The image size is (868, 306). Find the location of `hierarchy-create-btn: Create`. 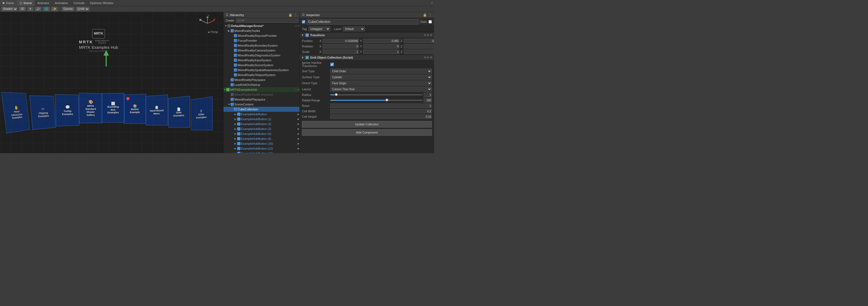

hierarchy-create-btn: Create is located at coordinates (230, 21).